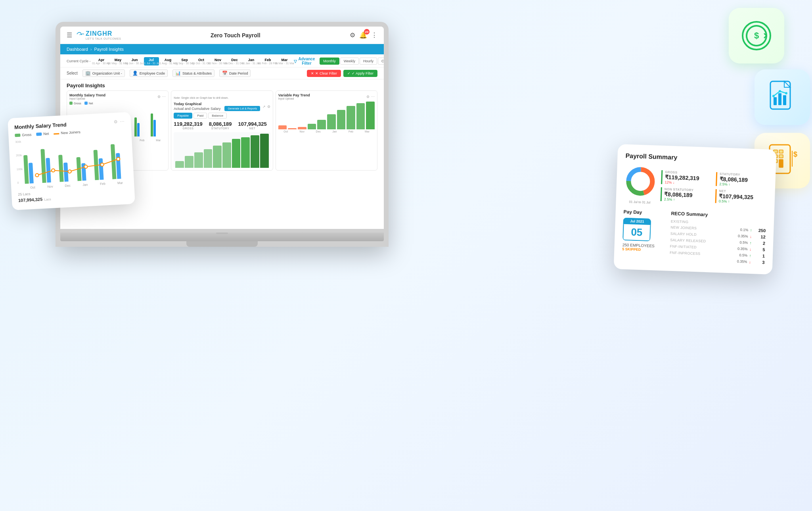 The image size is (812, 511). Describe the element at coordinates (637, 229) in the screenshot. I see `calendar-box: Jul 2021 05` at that location.